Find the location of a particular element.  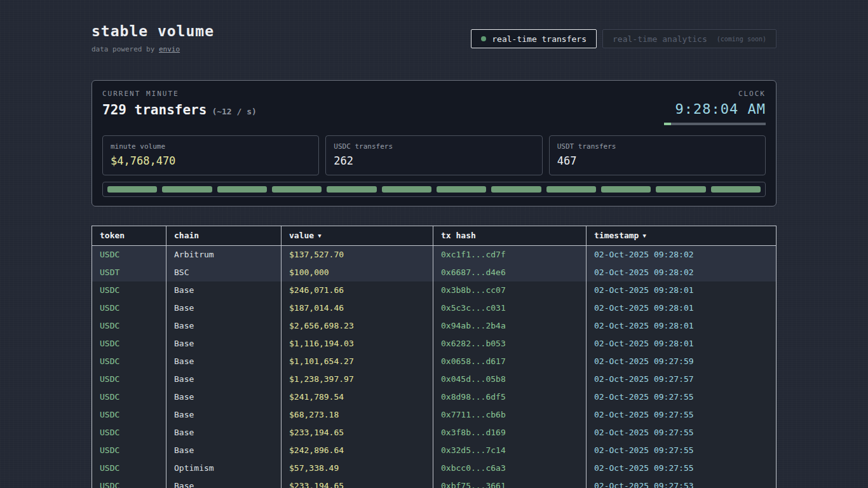

stat-label: minute volume is located at coordinates (211, 146).